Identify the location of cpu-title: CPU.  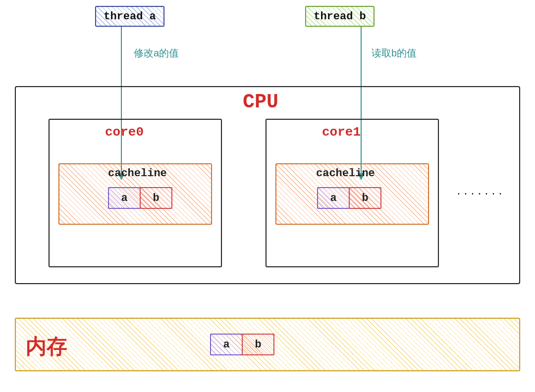
(261, 102).